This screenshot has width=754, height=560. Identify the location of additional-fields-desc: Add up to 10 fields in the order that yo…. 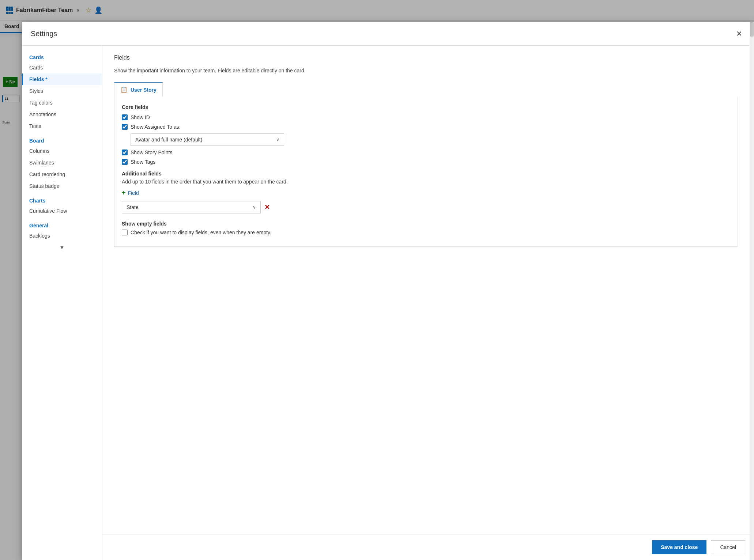
(426, 182).